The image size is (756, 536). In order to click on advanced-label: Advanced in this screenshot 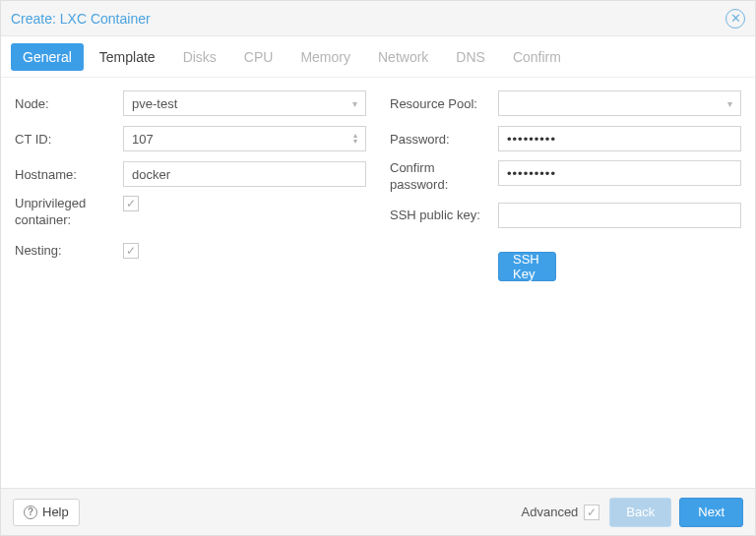, I will do `click(550, 511)`.